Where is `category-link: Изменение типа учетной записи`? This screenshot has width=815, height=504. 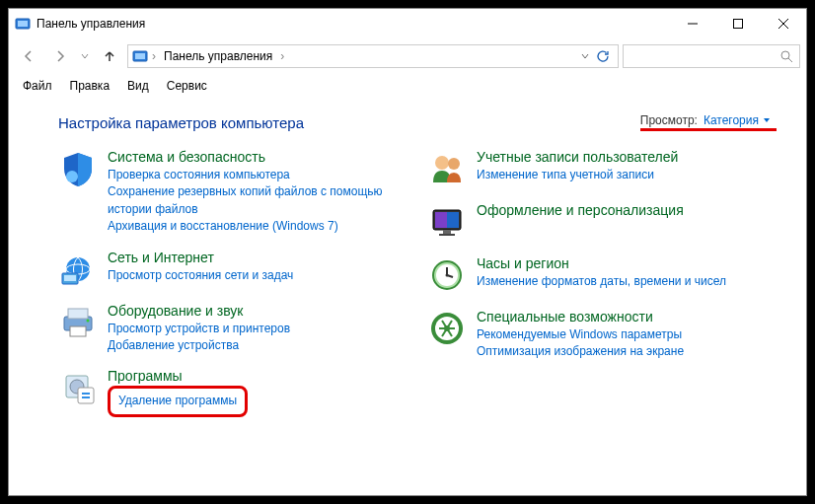
category-link: Изменение типа учетной записи is located at coordinates (627, 176).